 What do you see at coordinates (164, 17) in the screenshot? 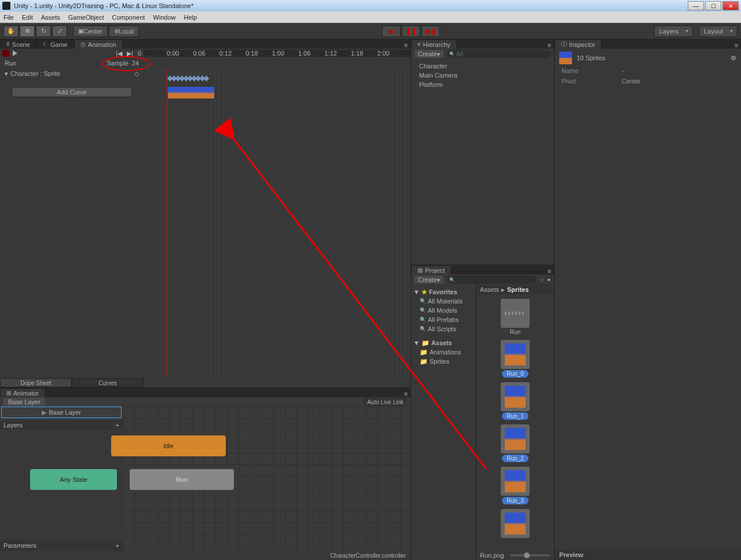
I see `menu-window: Window` at bounding box center [164, 17].